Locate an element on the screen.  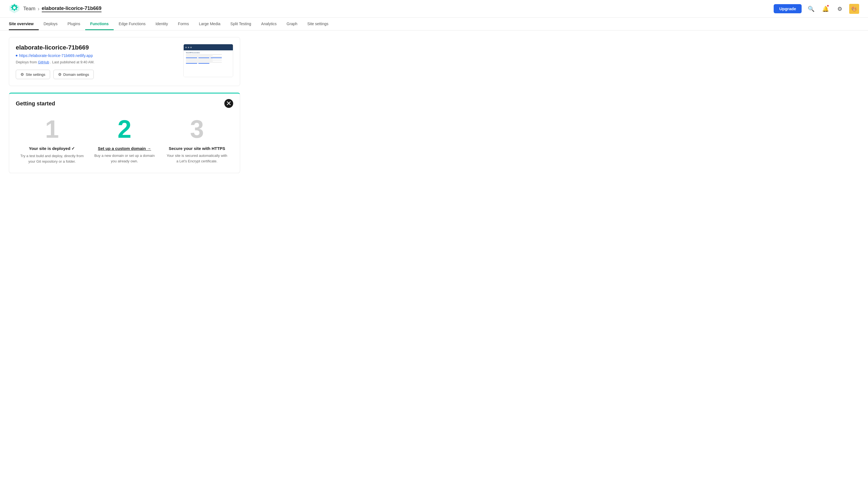
step-2-title: Set up a custom domain → is located at coordinates (125, 149).